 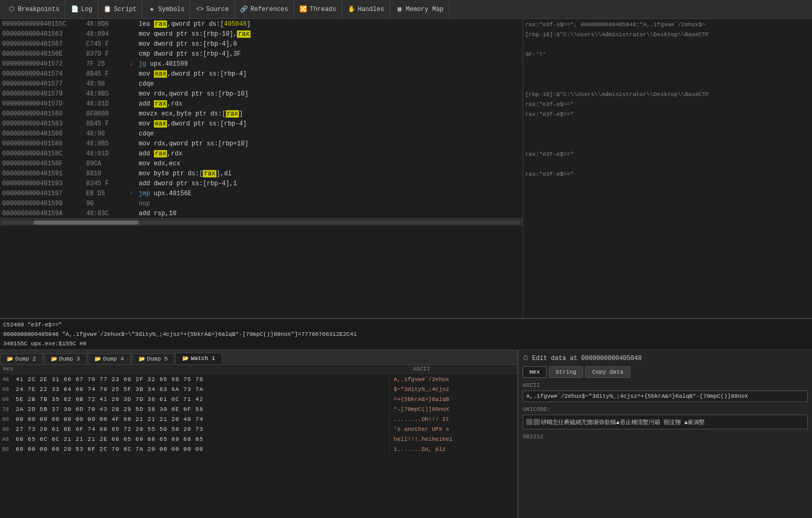 I want to click on disasm-addr: 000000000040156E, so click(x=42, y=54).